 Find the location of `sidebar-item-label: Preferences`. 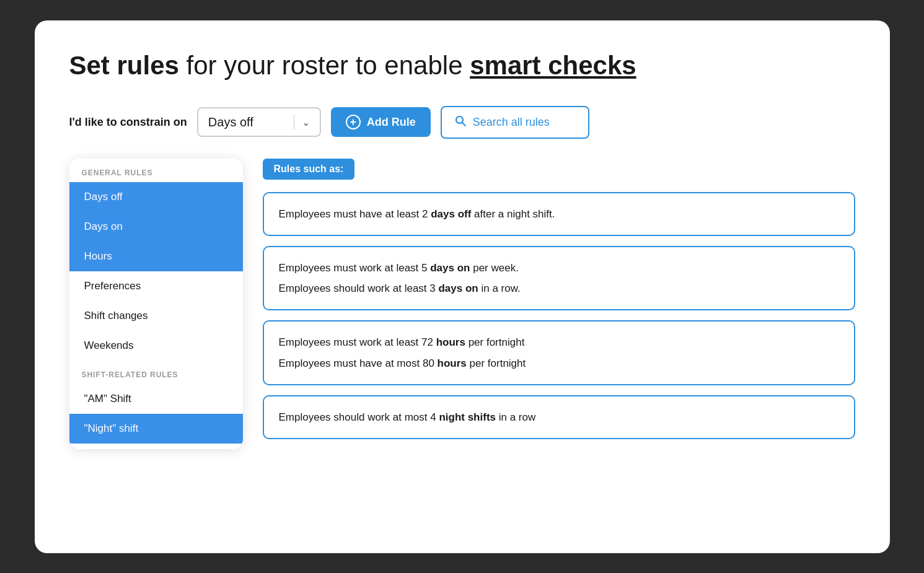

sidebar-item-label: Preferences is located at coordinates (113, 286).